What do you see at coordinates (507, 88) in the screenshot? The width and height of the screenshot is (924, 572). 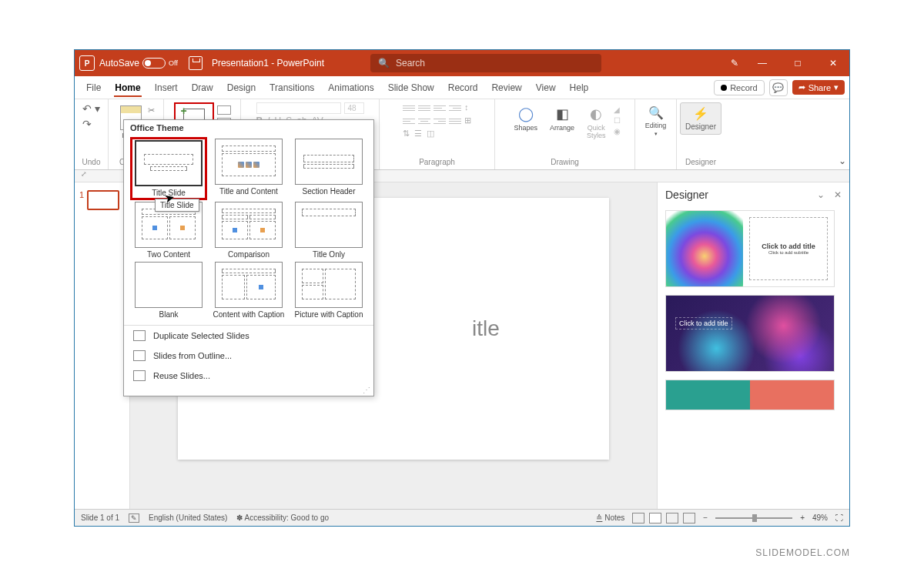 I see `tab-review: Review` at bounding box center [507, 88].